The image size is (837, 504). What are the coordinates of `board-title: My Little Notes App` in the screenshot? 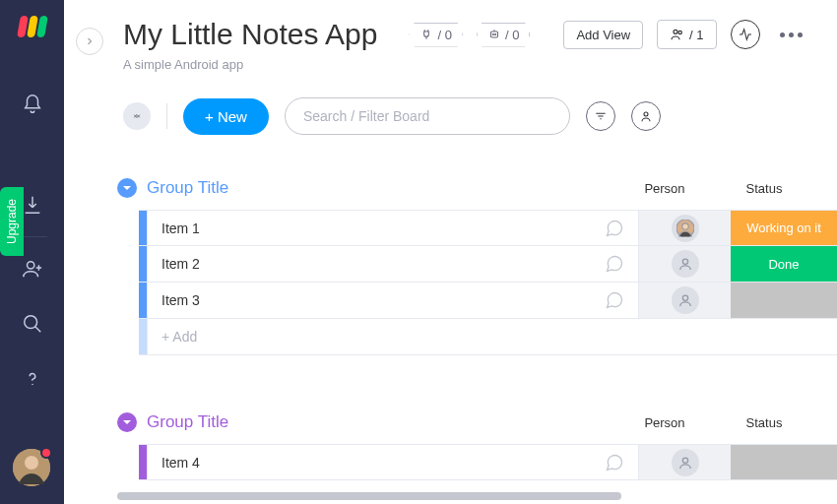 It's located at (250, 34).